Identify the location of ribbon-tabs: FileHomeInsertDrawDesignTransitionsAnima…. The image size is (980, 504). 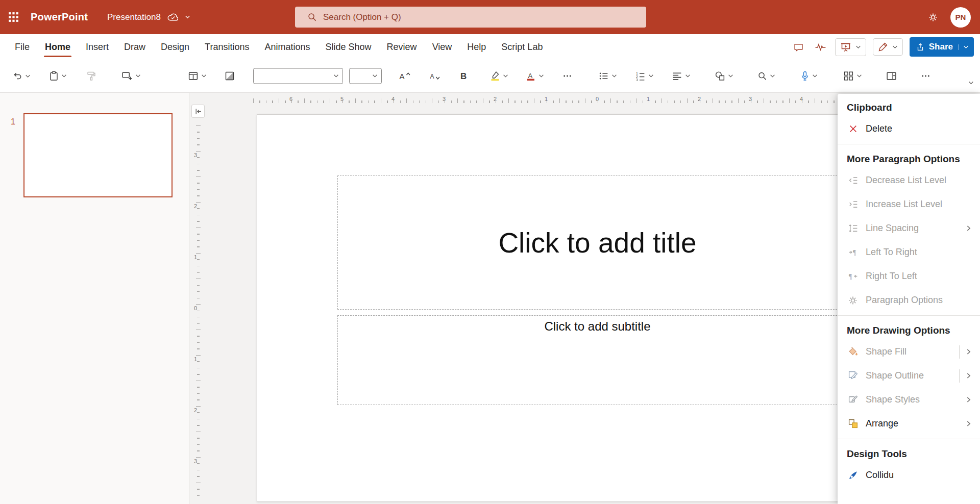
(279, 47).